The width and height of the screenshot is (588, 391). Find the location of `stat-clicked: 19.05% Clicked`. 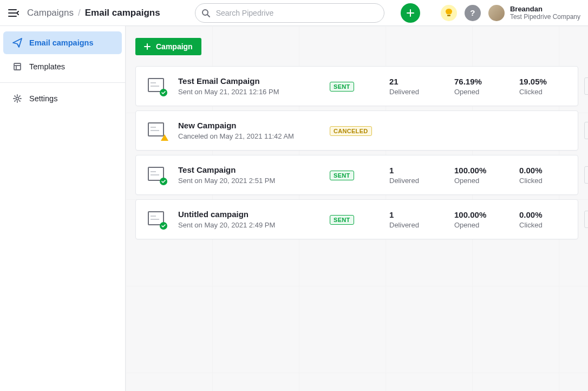

stat-clicked: 19.05% Clicked is located at coordinates (552, 87).